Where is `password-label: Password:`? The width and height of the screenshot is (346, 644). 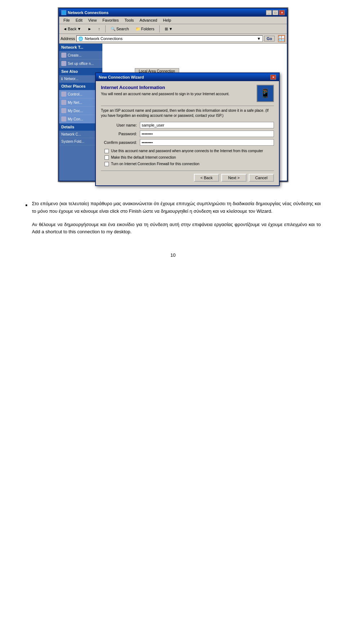
password-label: Password: is located at coordinates (119, 134).